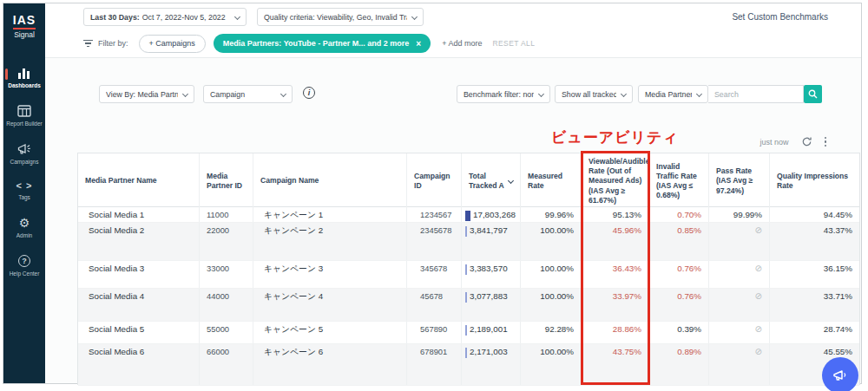 The width and height of the screenshot is (868, 391). What do you see at coordinates (679, 305) in the screenshot?
I see `cell-invalid-traffic-rate: 0.76%` at bounding box center [679, 305].